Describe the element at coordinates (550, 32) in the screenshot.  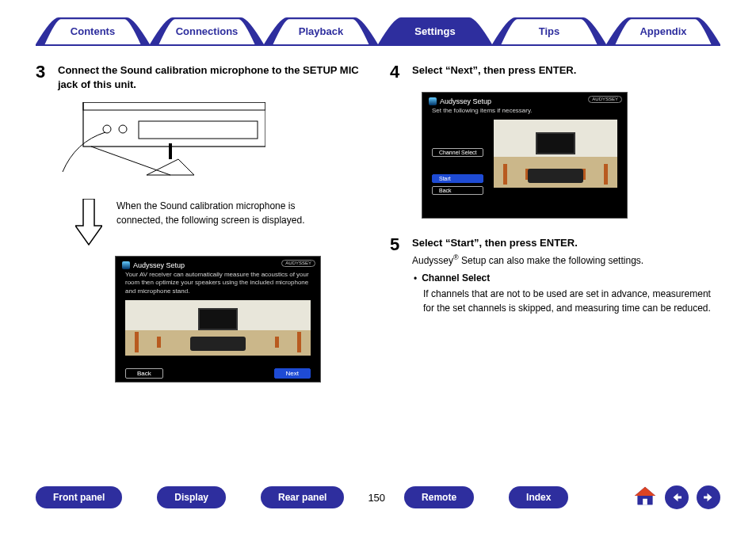
I see `tab-label: Tips` at that location.